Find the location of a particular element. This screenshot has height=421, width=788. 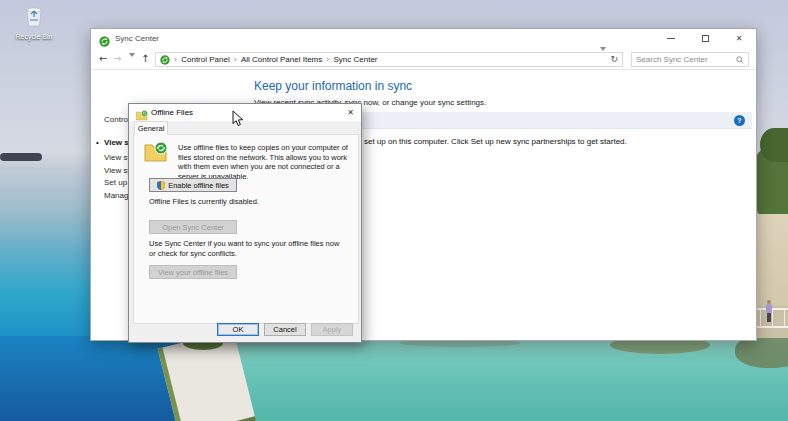

search-input is located at coordinates (686, 60).